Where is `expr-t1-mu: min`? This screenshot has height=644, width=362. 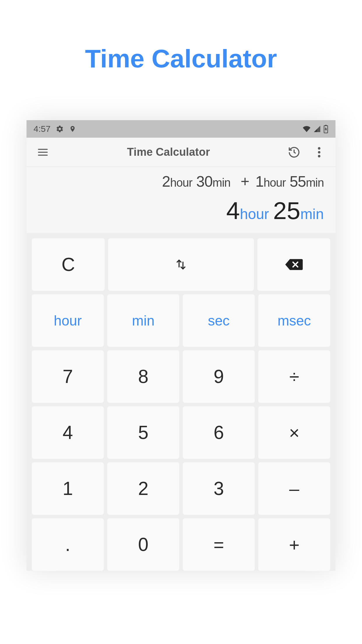
expr-t1-mu: min is located at coordinates (222, 183).